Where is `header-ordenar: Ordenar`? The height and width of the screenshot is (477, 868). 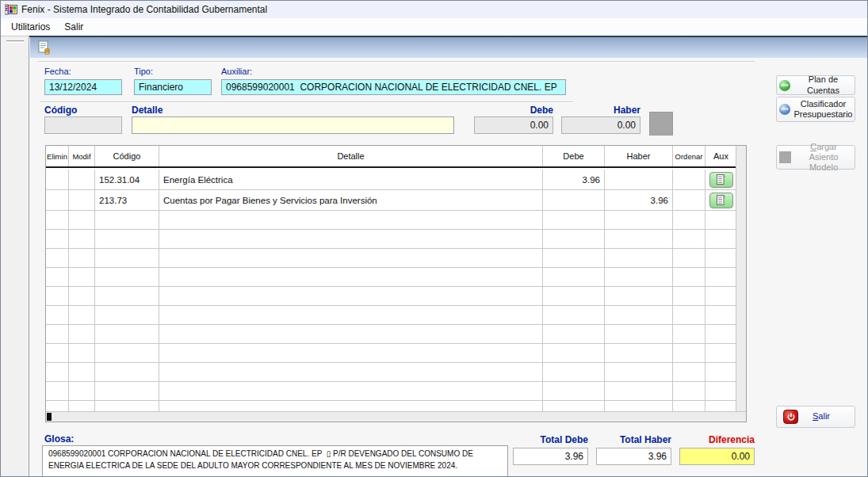 header-ordenar: Ordenar is located at coordinates (690, 156).